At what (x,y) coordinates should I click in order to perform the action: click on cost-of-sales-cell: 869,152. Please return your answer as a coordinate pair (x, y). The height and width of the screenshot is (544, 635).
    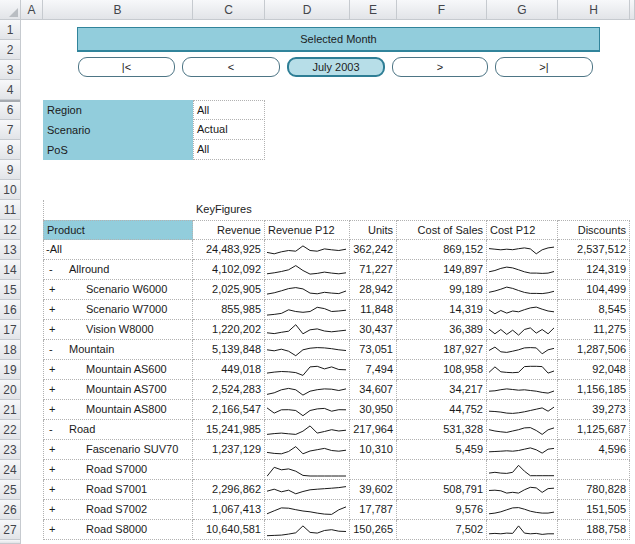
    Looking at the image, I should click on (442, 250).